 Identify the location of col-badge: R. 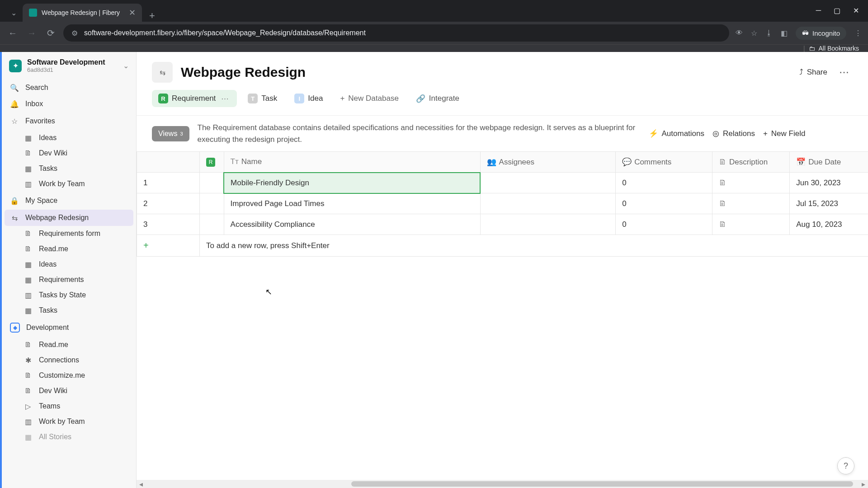
(212, 162).